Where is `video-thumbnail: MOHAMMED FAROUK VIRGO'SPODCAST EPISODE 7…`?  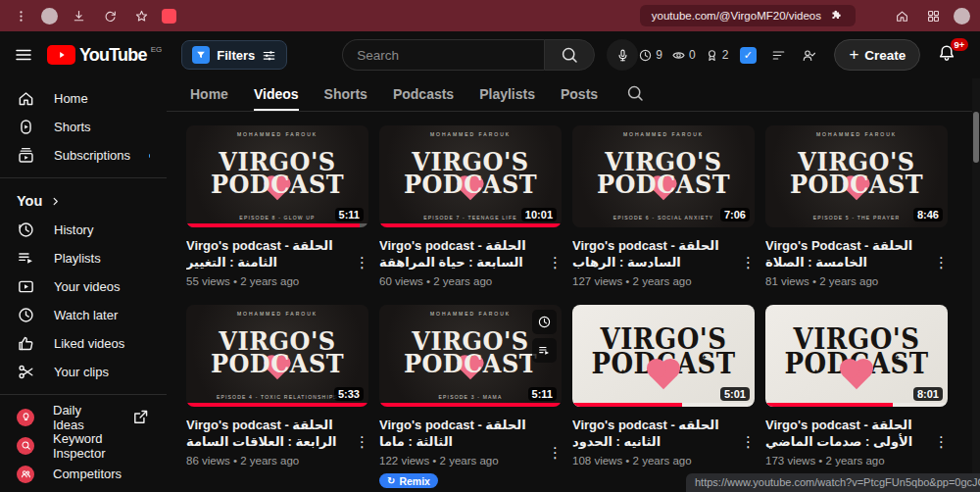
video-thumbnail: MOHAMMED FAROUK VIRGO'SPODCAST EPISODE 7… is located at coordinates (470, 176).